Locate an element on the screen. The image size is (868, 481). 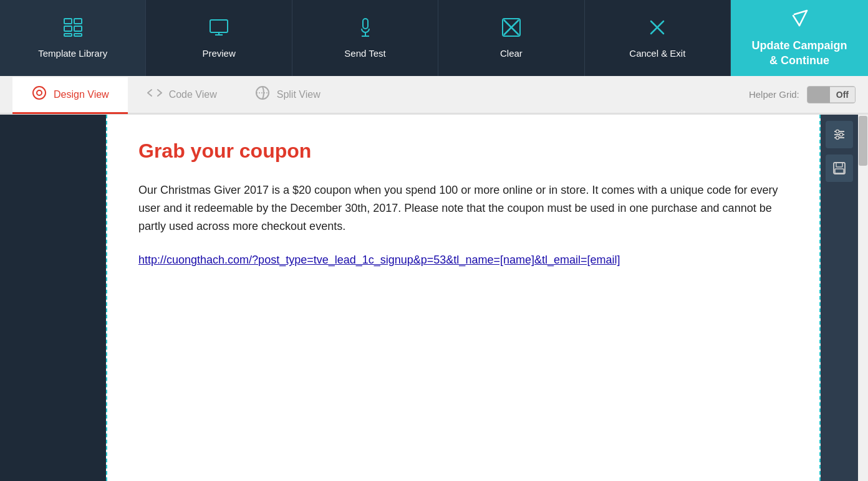
cancel-exit-label: Cancel & Exit is located at coordinates (657, 54).